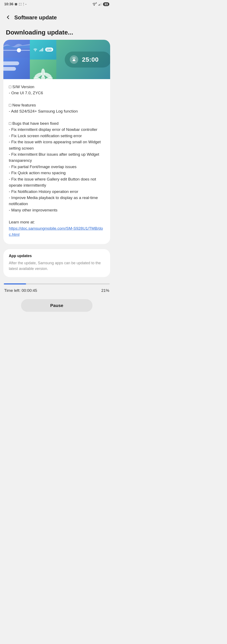  What do you see at coordinates (49, 50) in the screenshot?
I see `hero-battery-label: 100` at bounding box center [49, 50].